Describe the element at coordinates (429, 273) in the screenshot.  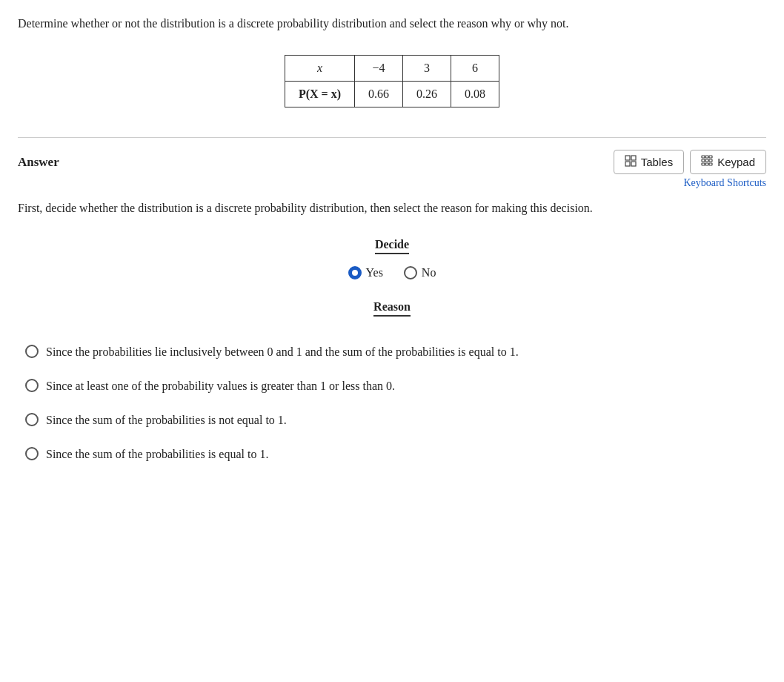
I see `decide-no-label: No` at that location.